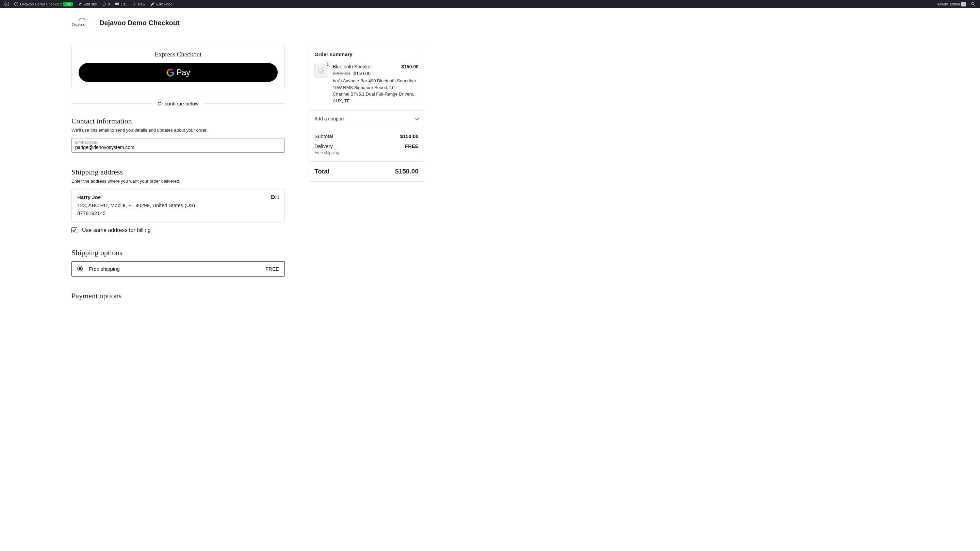  Describe the element at coordinates (178, 181) in the screenshot. I see `shipping-section-desc: Enter the address where you want your or…` at that location.